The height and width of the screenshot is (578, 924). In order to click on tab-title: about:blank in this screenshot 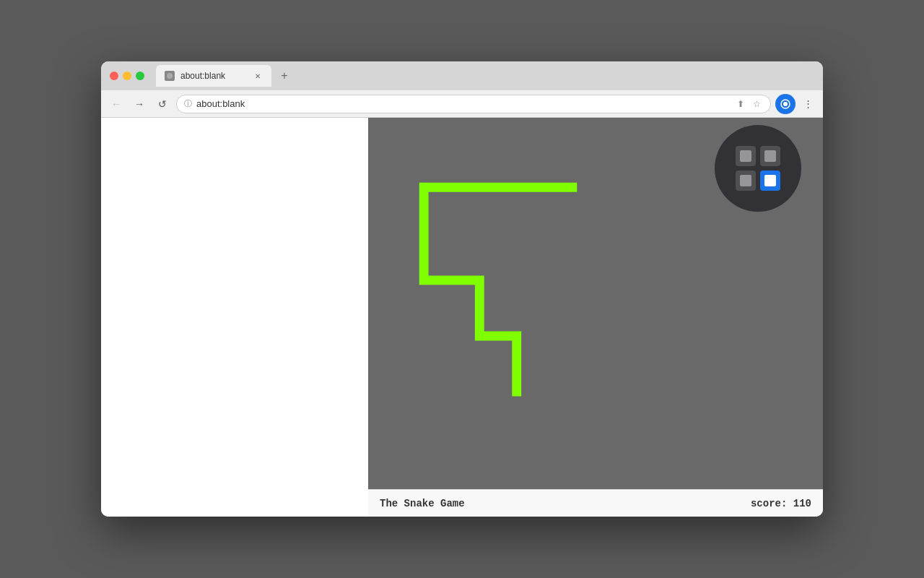, I will do `click(214, 76)`.